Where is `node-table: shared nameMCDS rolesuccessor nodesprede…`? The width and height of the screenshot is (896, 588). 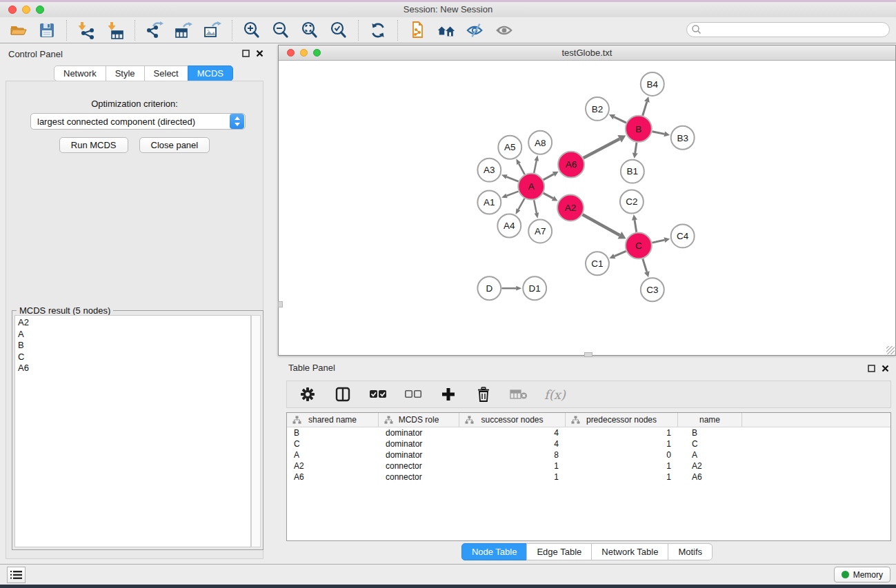 node-table: shared nameMCDS rolesuccessor nodesprede… is located at coordinates (589, 477).